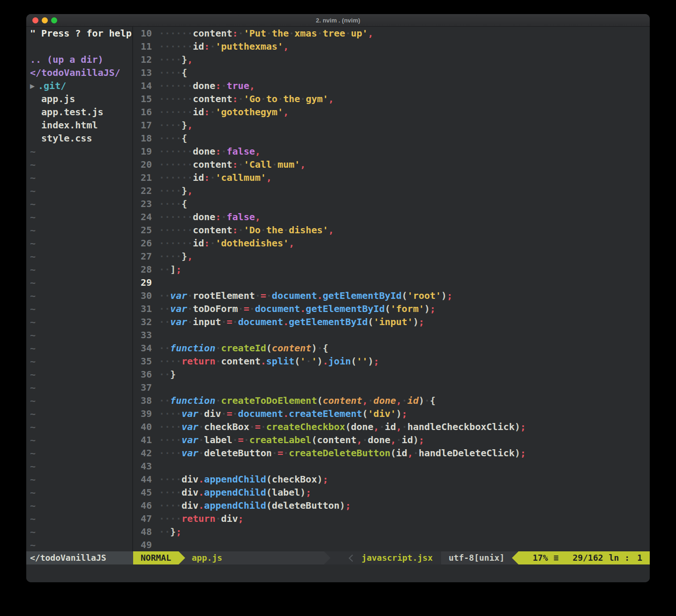  Describe the element at coordinates (143, 33) in the screenshot. I see `line-number: 10` at that location.